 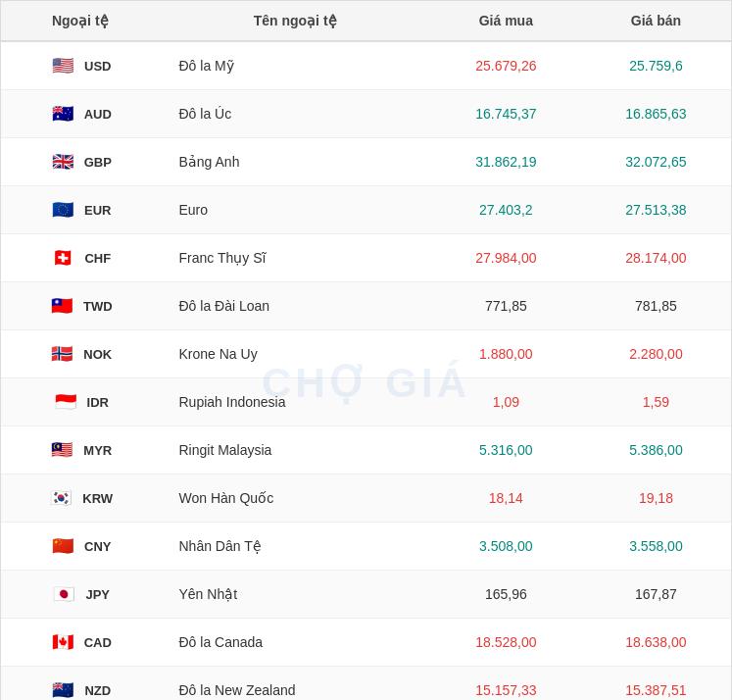 What do you see at coordinates (506, 643) in the screenshot?
I see `buy-price-cad: 18.528,00` at bounding box center [506, 643].